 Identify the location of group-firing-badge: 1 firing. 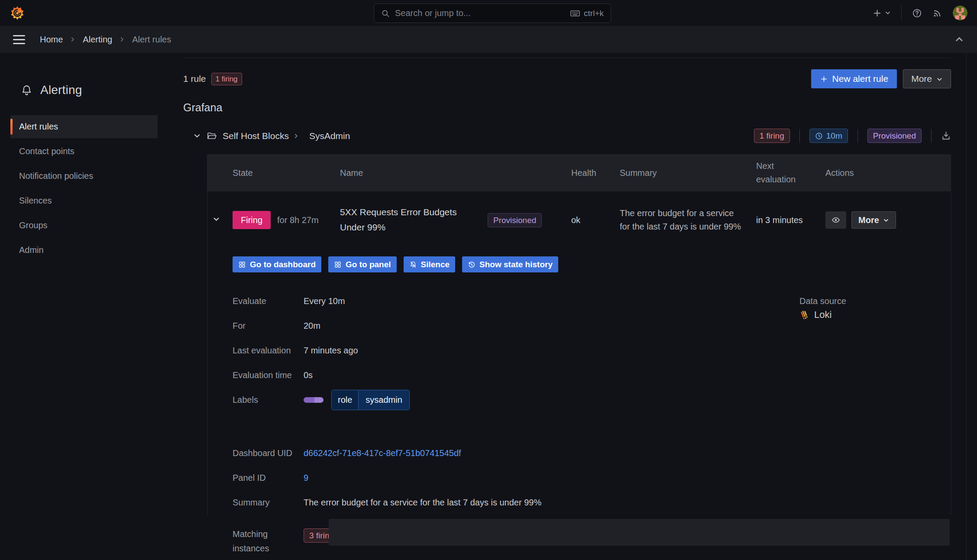
(772, 136).